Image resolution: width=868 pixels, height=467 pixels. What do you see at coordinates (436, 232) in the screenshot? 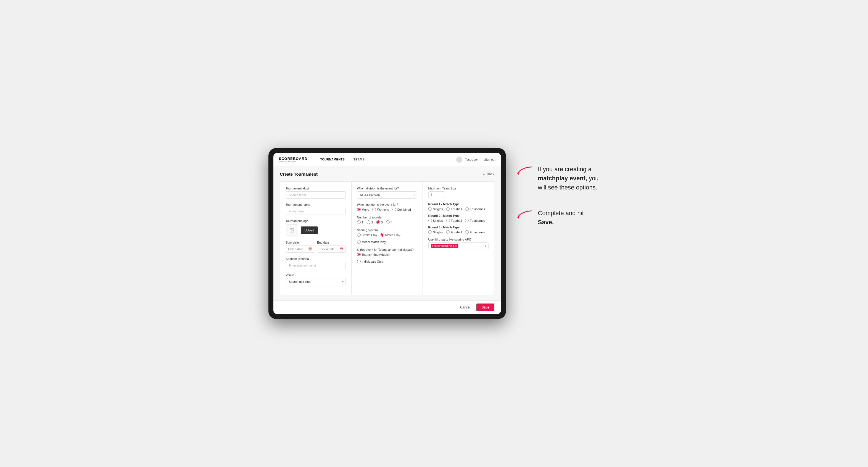
I see `round3-singles-option: Singles` at bounding box center [436, 232].